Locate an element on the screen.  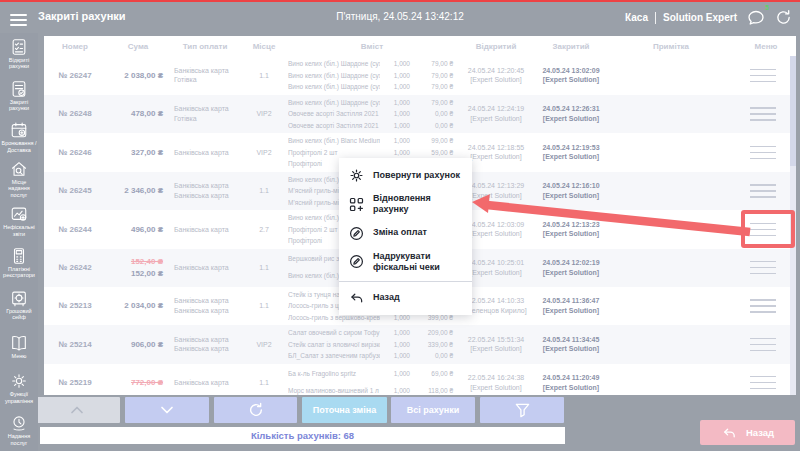
closed-receipts-icon is located at coordinates (19, 89).